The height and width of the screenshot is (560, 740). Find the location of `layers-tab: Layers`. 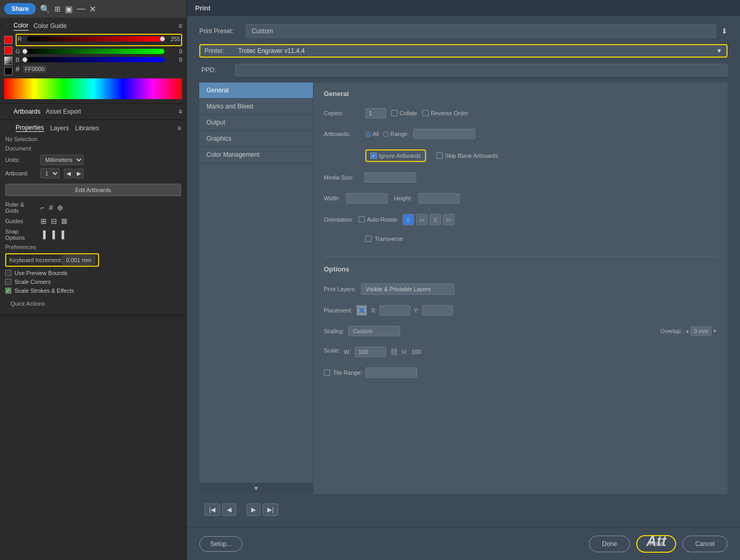

layers-tab: Layers is located at coordinates (60, 128).